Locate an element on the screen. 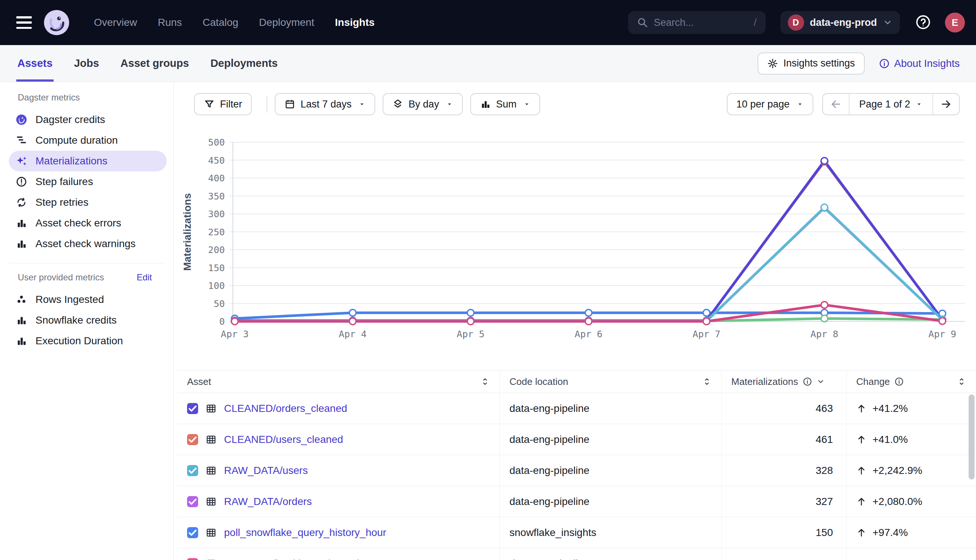 This screenshot has width=976, height=560. chevron-down-icon is located at coordinates (821, 382).